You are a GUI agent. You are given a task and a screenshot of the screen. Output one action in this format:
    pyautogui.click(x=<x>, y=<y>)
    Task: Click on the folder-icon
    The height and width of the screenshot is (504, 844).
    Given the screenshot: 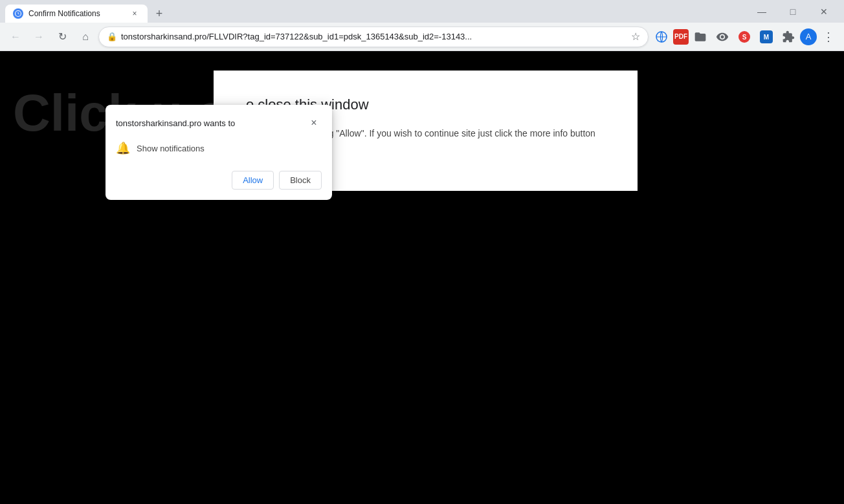 What is the action you would take?
    pyautogui.click(x=700, y=37)
    